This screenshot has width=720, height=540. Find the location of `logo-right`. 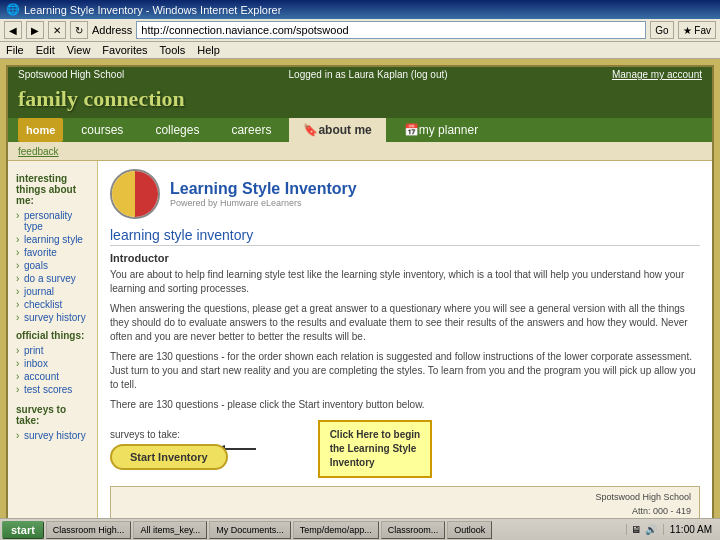

logo-right is located at coordinates (146, 194).